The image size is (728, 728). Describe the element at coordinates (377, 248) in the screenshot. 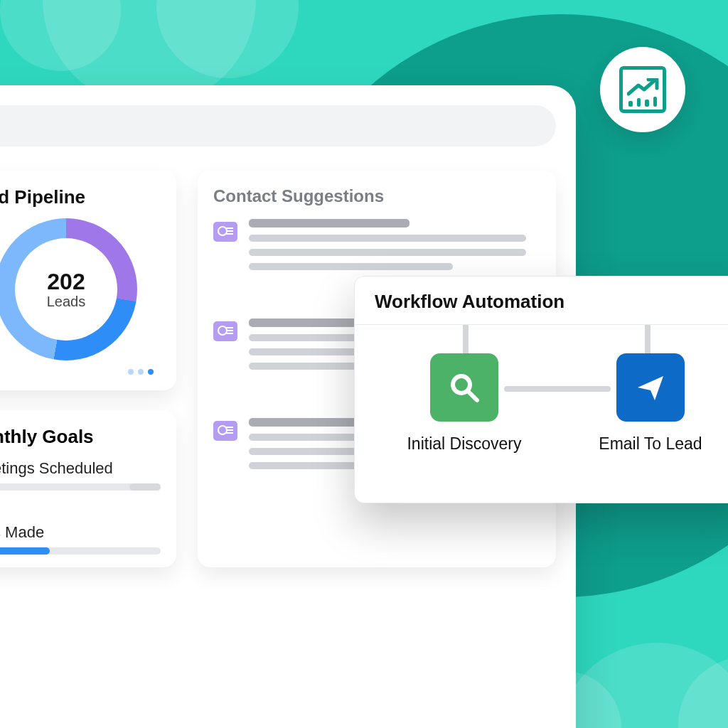

I see `list-item` at that location.